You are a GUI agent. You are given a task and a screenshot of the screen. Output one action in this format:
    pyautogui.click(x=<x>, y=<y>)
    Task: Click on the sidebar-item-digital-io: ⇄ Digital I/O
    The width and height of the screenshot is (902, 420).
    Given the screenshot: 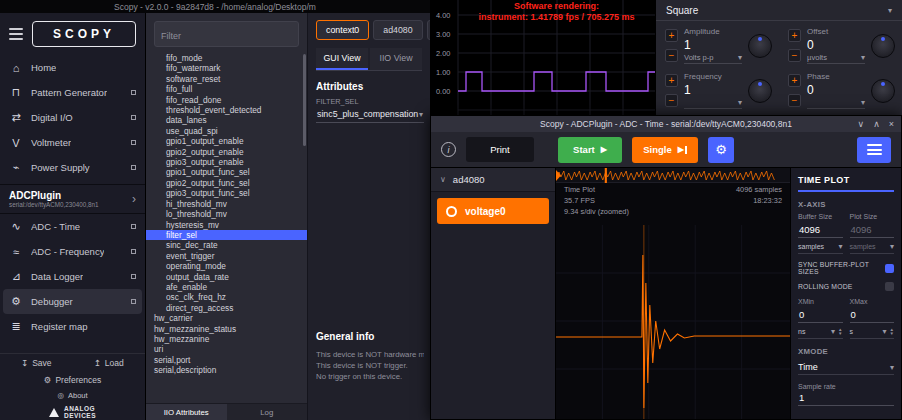 What is the action you would take?
    pyautogui.click(x=72, y=118)
    